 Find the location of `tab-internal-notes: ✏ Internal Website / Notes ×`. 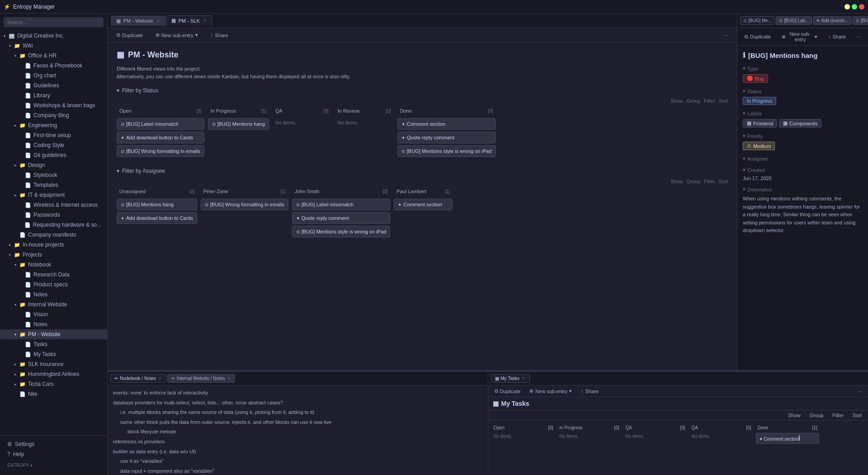

tab-internal-notes: ✏ Internal Website / Notes × is located at coordinates (201, 378).